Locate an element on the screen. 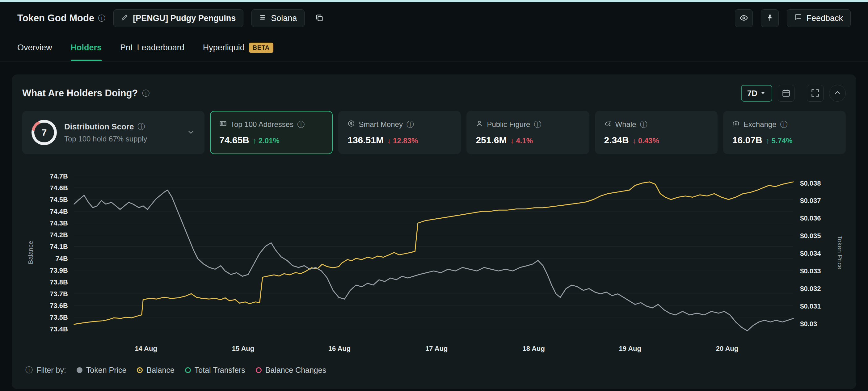 Image resolution: width=868 pixels, height=391 pixels. balance-dot-icon is located at coordinates (140, 370).